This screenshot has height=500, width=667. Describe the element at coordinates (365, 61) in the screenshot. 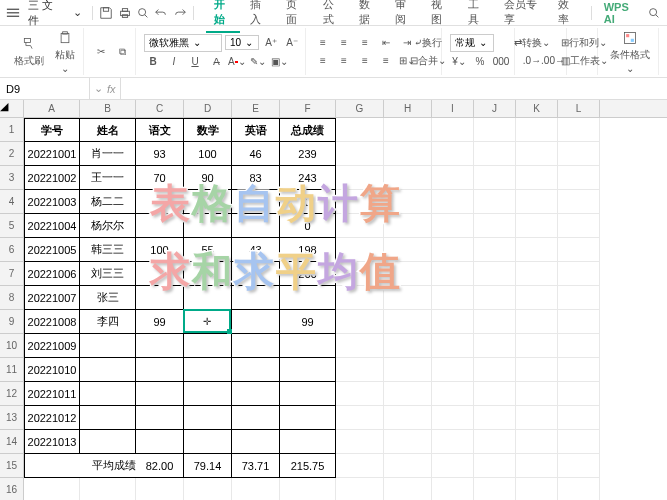

I see `align-right-icon: ≡` at that location.